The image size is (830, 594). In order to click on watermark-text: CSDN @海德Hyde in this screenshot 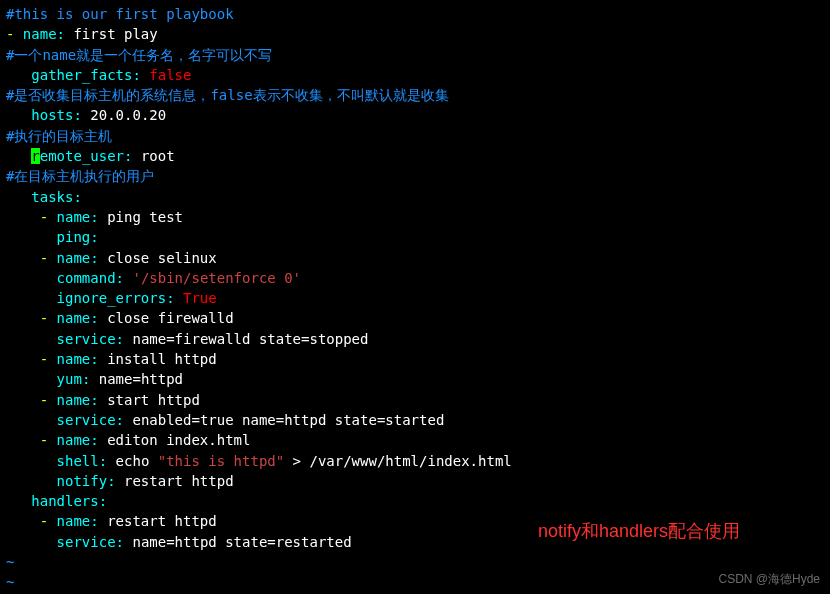, I will do `click(769, 580)`.